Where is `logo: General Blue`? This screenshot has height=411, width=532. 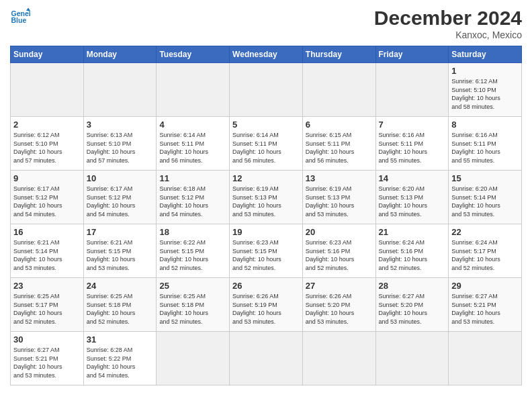 logo: General Blue is located at coordinates (21, 17).